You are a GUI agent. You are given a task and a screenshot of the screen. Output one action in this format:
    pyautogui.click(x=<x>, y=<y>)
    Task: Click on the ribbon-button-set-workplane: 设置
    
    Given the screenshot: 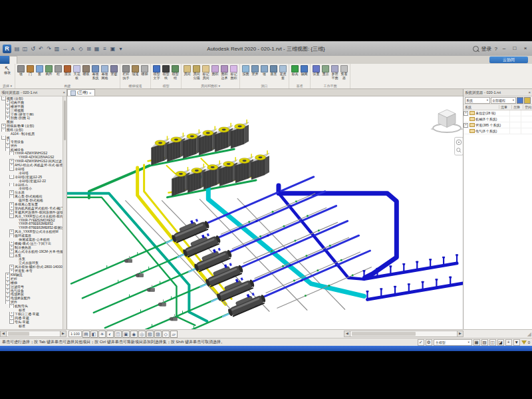 What is the action you would take?
    pyautogui.click(x=317, y=70)
    